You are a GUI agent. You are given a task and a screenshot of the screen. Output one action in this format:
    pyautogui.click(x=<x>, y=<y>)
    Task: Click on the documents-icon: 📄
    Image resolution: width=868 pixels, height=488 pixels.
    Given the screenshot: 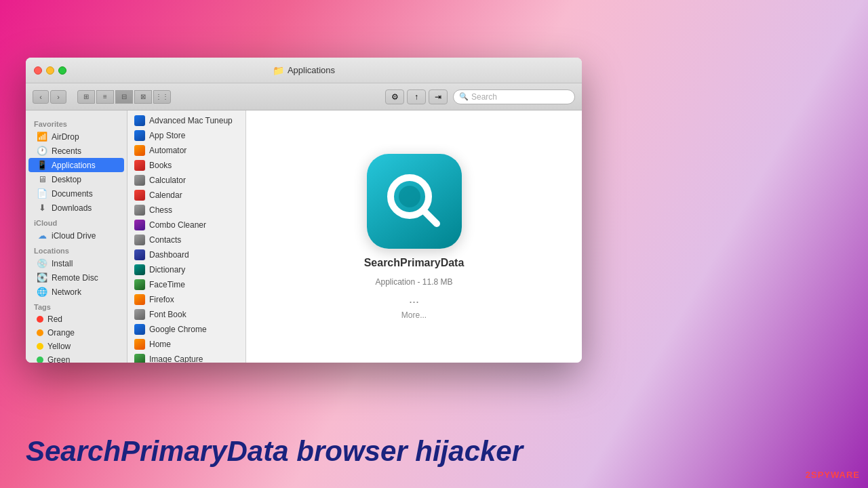 What is the action you would take?
    pyautogui.click(x=42, y=194)
    